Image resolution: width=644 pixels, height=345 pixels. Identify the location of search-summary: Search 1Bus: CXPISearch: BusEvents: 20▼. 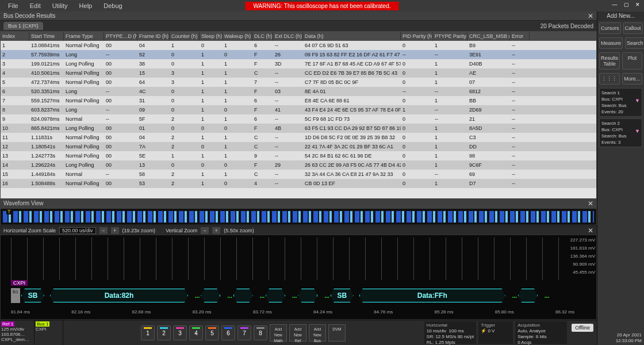
(621, 102).